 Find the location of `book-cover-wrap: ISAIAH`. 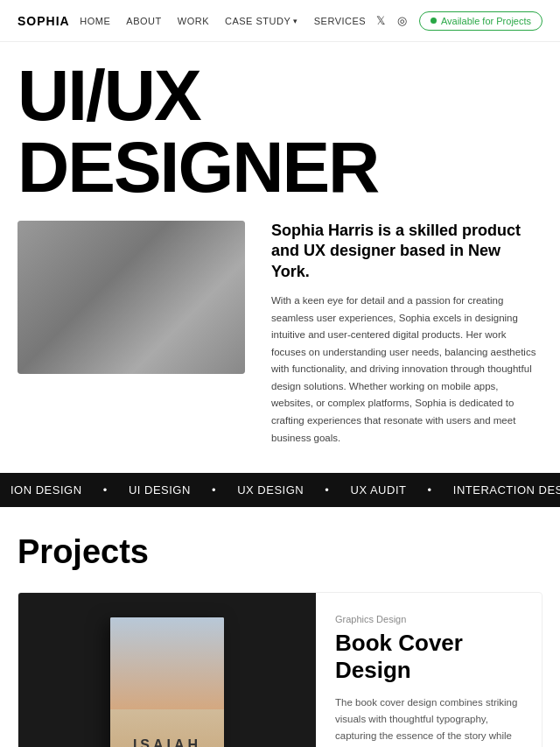

book-cover-wrap: ISAIAH is located at coordinates (167, 670).